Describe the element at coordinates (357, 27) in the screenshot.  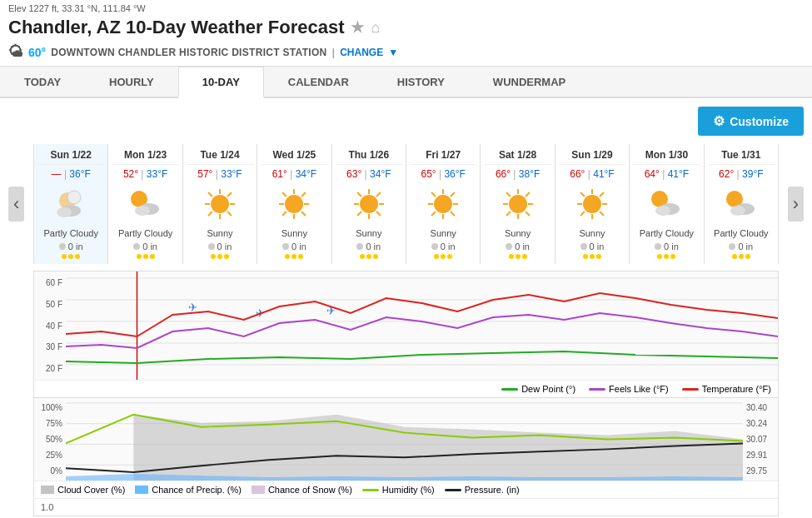
I see `favorite-star-icon: ★` at that location.